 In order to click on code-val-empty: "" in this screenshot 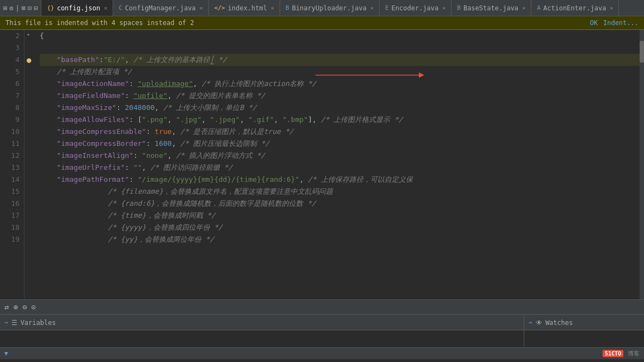, I will do `click(138, 168)`.